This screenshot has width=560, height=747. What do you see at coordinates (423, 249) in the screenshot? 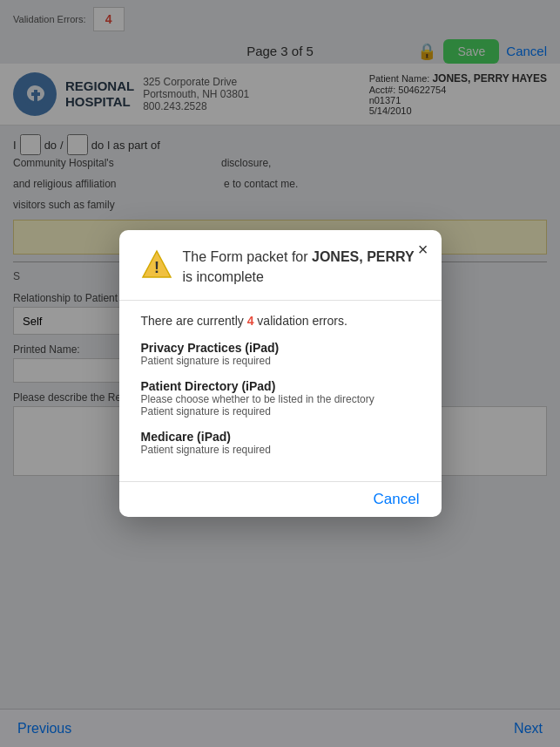
I see `modal-close-button: ×` at bounding box center [423, 249].